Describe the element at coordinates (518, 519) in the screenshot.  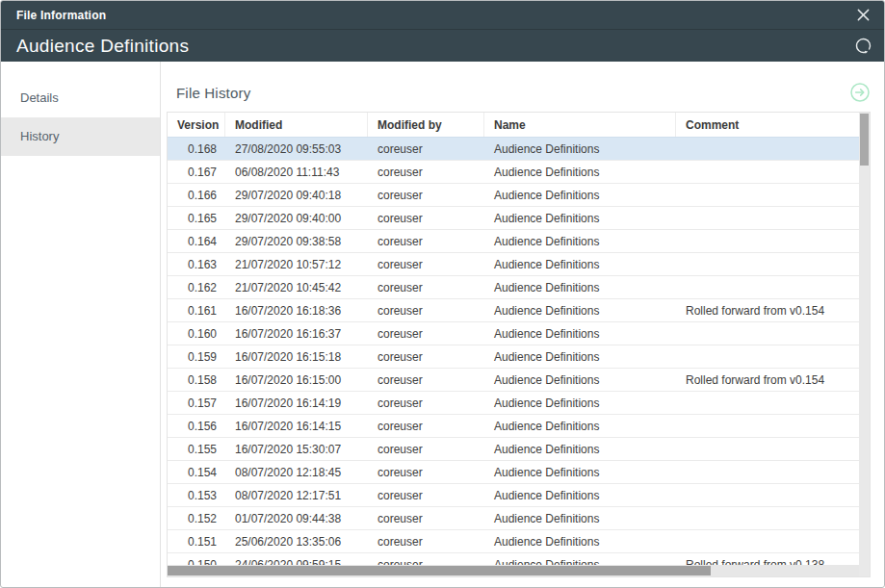
I see `table-row: 0.15201/07/2020 09:44:38coreuserAudience…` at that location.